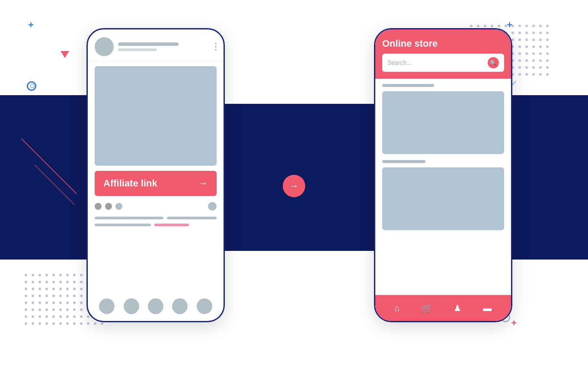  Describe the element at coordinates (443, 44) in the screenshot. I see `store-title: Online store` at that location.